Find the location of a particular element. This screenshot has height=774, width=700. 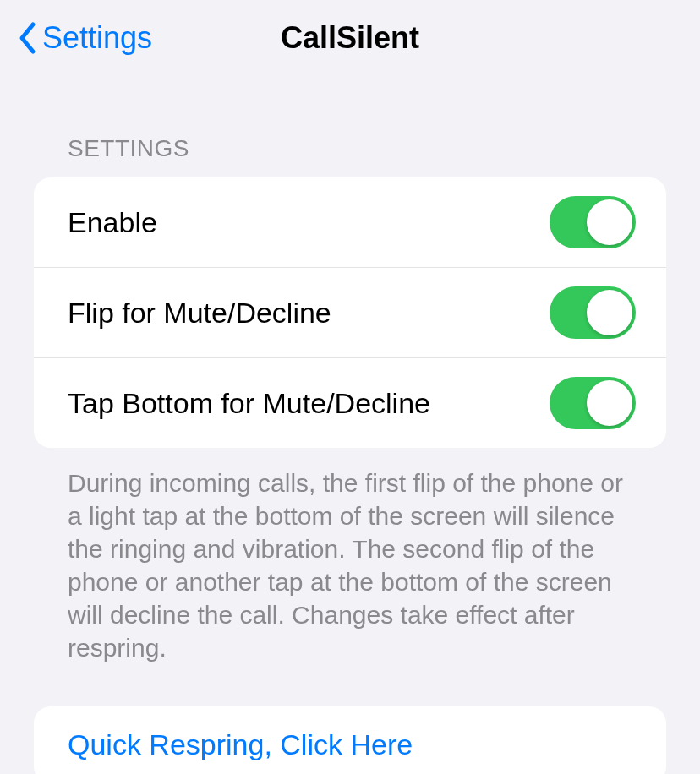

toggle-enable is located at coordinates (593, 222).